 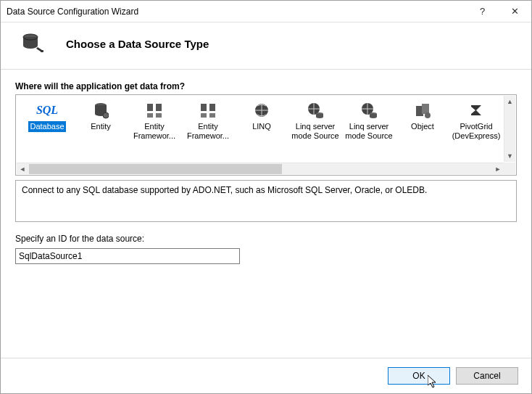 What do you see at coordinates (47, 110) in the screenshot?
I see `sql-icon: SQL` at bounding box center [47, 110].